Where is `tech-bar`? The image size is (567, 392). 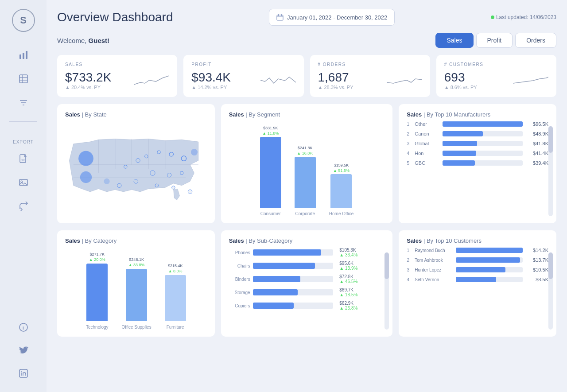
tech-bar is located at coordinates (97, 292).